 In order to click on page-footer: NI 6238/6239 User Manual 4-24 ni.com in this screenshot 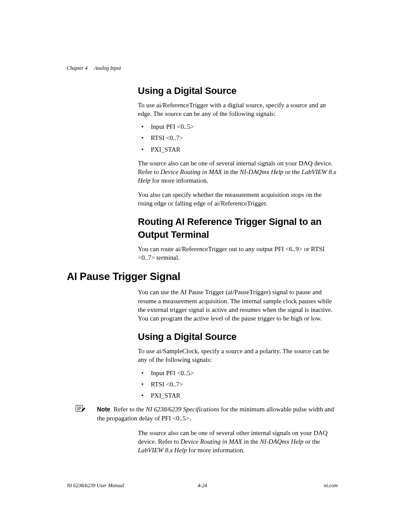, I will do `click(202, 485)`.